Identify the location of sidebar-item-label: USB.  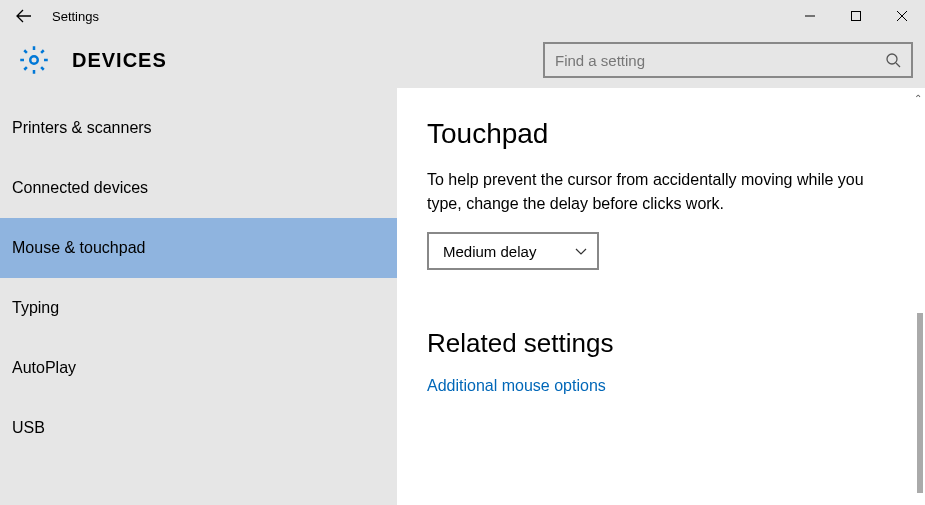
(28, 428).